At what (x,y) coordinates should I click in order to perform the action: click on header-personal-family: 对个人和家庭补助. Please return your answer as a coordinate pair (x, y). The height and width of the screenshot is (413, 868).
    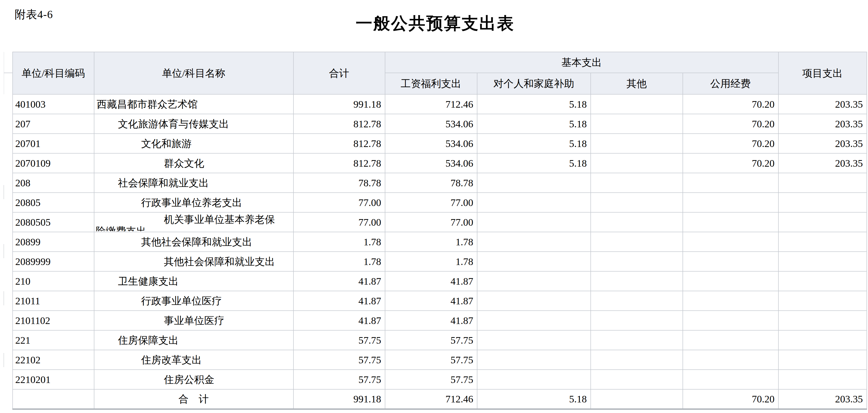
    Looking at the image, I should click on (534, 83).